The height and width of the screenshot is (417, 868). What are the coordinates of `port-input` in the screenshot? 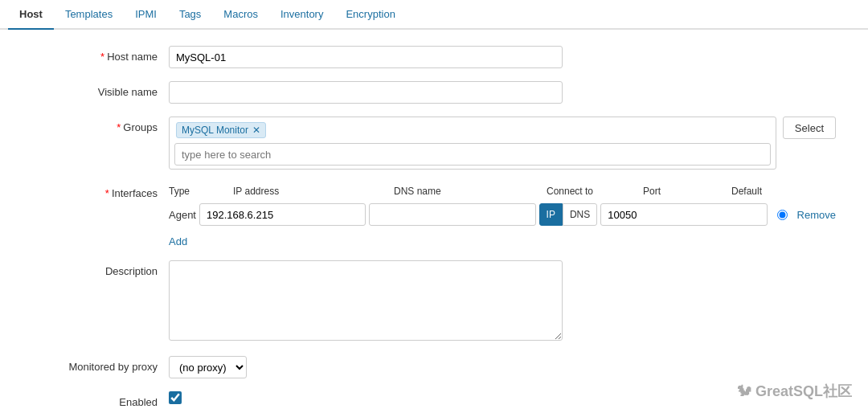 It's located at (683, 215).